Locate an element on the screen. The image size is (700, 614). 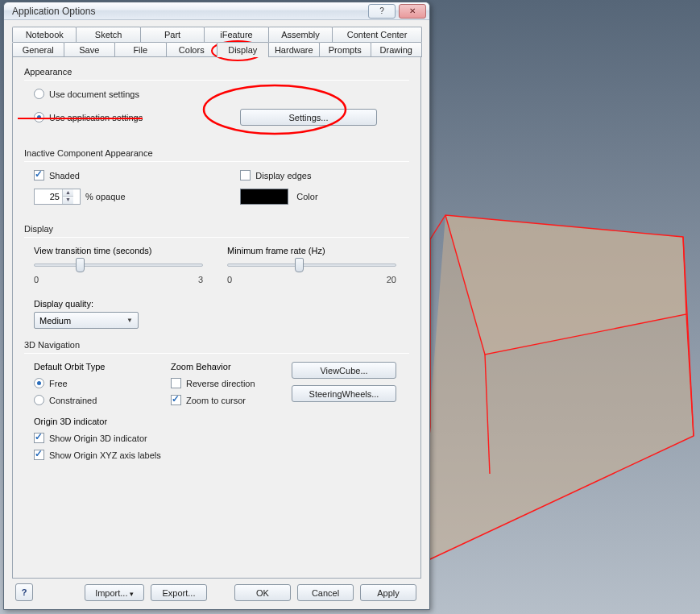
tab-notebook: Notebook is located at coordinates (44, 34).